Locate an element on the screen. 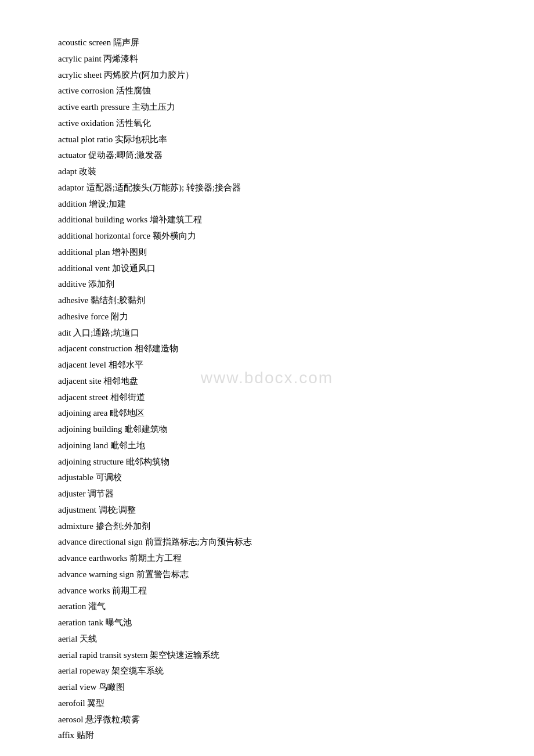 The height and width of the screenshot is (756, 534). list-item: admixture 掺合剂;外加剂 is located at coordinates (267, 527).